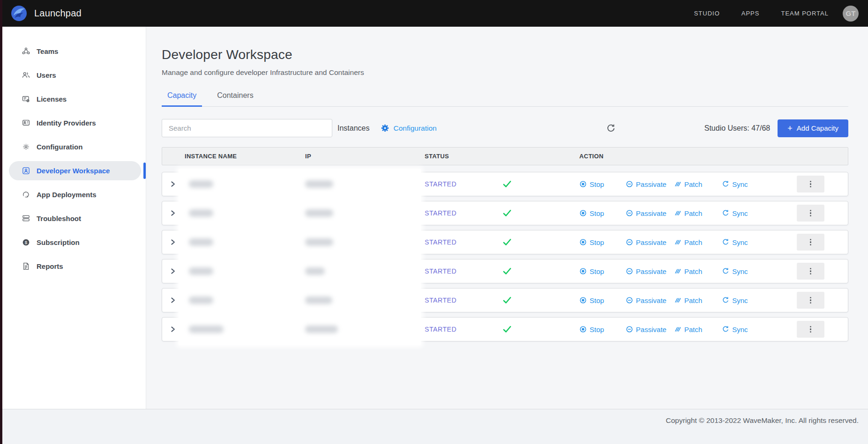  I want to click on column-header-instance-name: INSTANCE NAME, so click(233, 156).